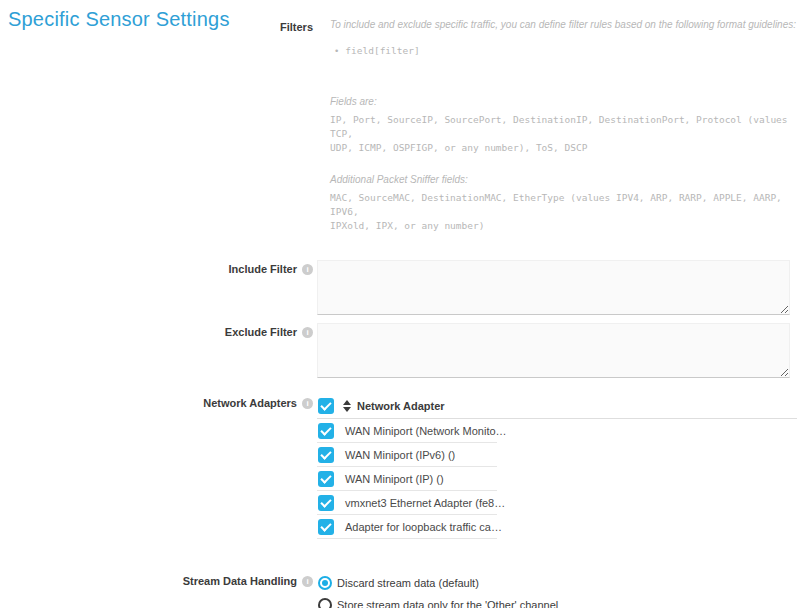 Image resolution: width=802 pixels, height=608 pixels. Describe the element at coordinates (560, 212) in the screenshot. I see `additional-fields-list: MAC, SourceMAC, DestinationMAC, EtherTyp…` at that location.